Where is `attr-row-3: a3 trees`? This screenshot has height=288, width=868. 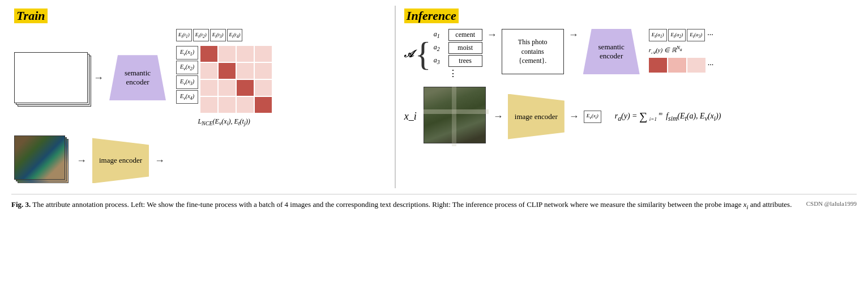 attr-row-3: a3 trees is located at coordinates (458, 61).